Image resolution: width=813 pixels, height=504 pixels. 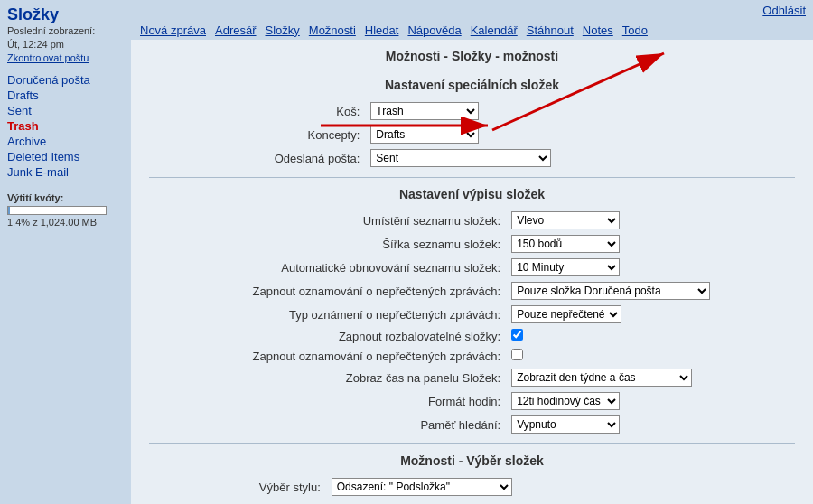 I want to click on folder-list: Doručená poštaDraftsSentTrashArchiveDele…, so click(x=65, y=126).